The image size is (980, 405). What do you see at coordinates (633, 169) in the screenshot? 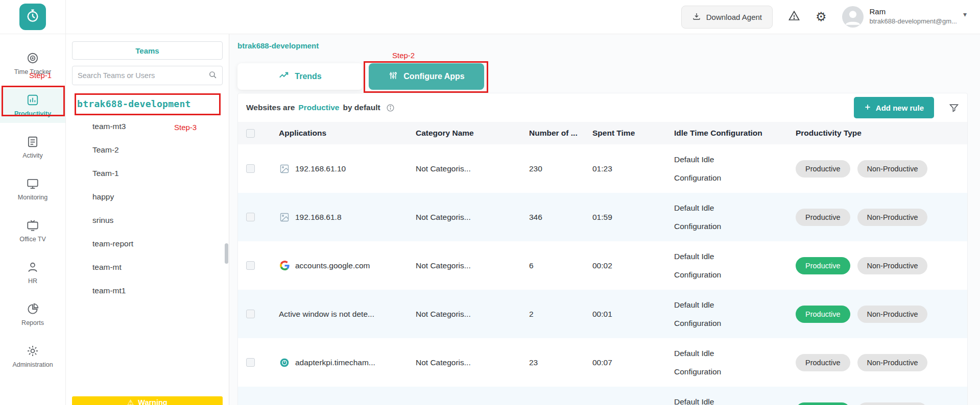
I see `spent-time: 01:23` at bounding box center [633, 169].